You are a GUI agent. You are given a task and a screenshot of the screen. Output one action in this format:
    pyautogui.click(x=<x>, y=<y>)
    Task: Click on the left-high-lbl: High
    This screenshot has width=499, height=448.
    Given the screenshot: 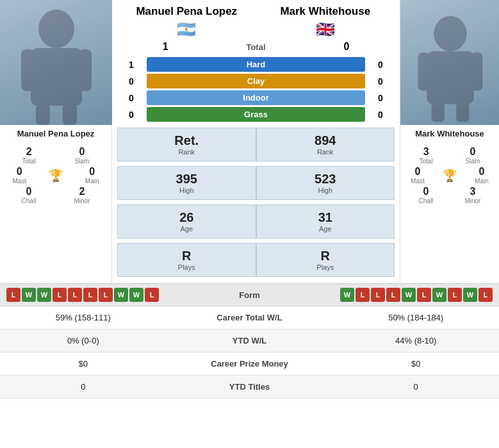 What is the action you would take?
    pyautogui.click(x=187, y=190)
    